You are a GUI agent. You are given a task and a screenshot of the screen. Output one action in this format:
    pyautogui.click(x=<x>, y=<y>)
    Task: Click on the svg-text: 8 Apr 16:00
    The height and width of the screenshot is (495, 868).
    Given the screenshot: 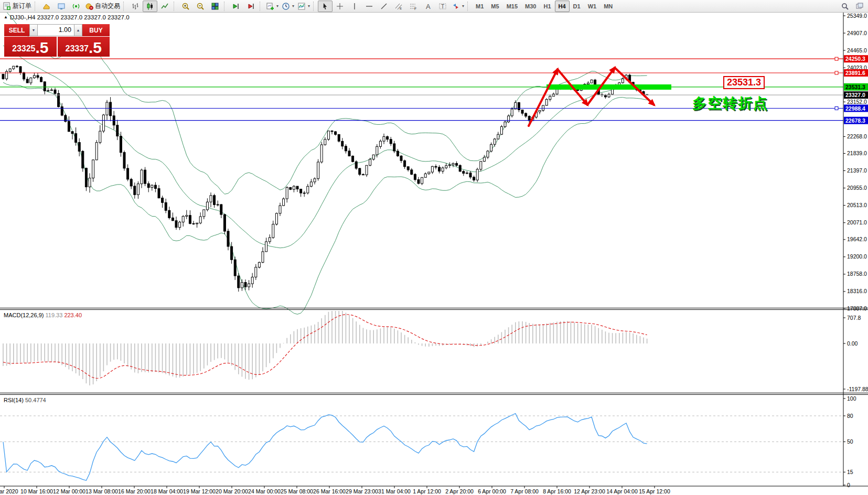 What is the action you would take?
    pyautogui.click(x=557, y=491)
    